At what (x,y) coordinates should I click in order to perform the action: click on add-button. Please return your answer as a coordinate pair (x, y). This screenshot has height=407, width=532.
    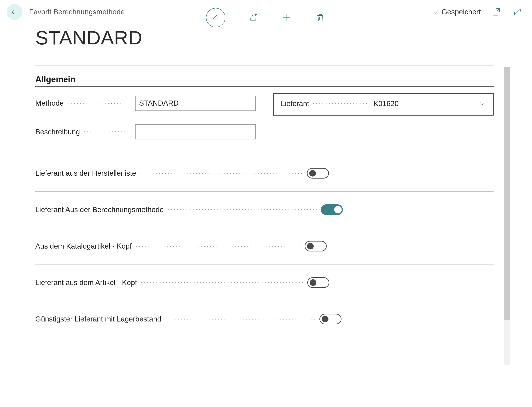
    Looking at the image, I should click on (287, 18).